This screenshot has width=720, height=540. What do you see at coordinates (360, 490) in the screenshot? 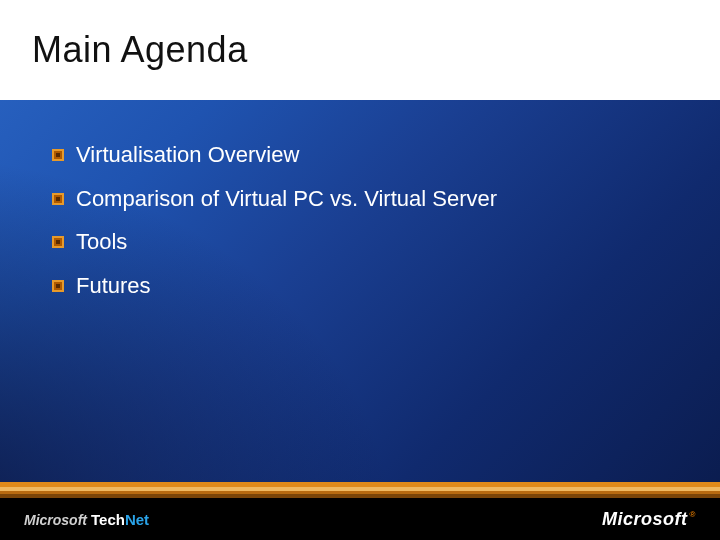
I see `footer-divider` at bounding box center [360, 490].